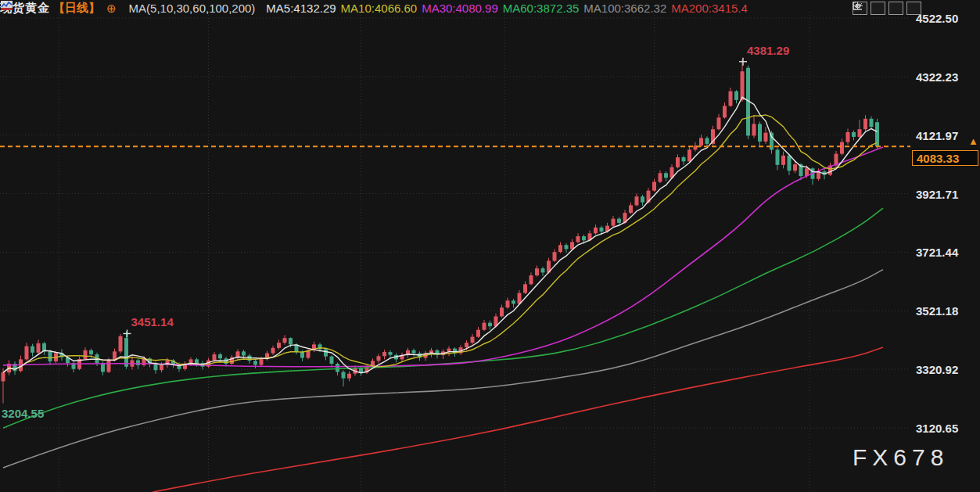 The image size is (980, 492). What do you see at coordinates (945, 158) in the screenshot?
I see `current-price-box: 4083.33` at bounding box center [945, 158].